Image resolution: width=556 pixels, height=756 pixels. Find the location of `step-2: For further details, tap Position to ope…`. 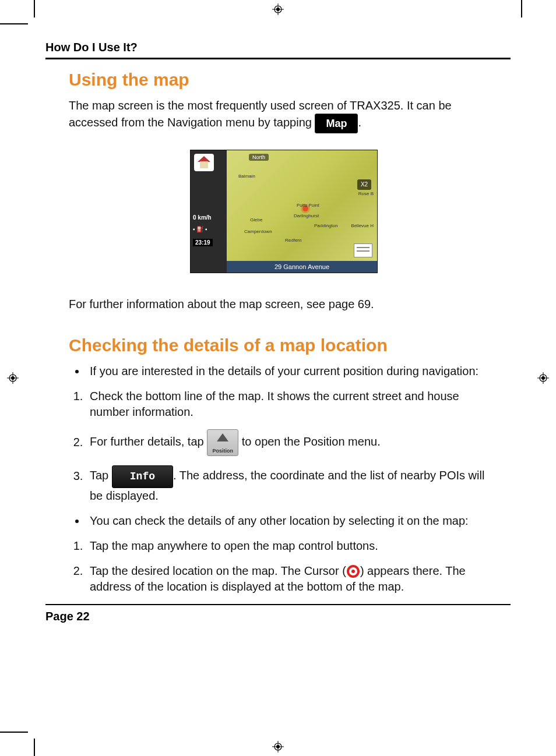

step-2: For further details, tap Position to ope… is located at coordinates (293, 443).